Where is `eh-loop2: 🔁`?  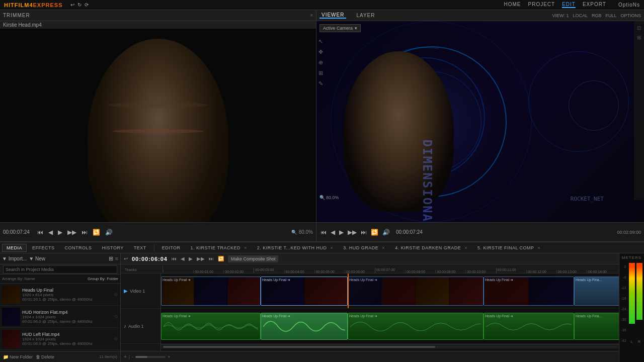 eh-loop2: 🔁 is located at coordinates (221, 258).